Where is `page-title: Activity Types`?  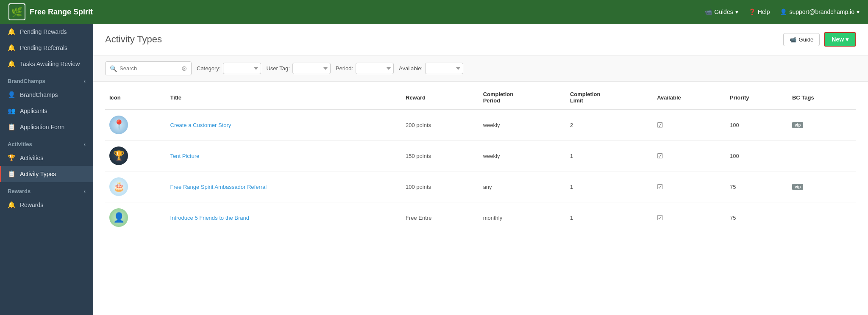 page-title: Activity Types is located at coordinates (134, 39).